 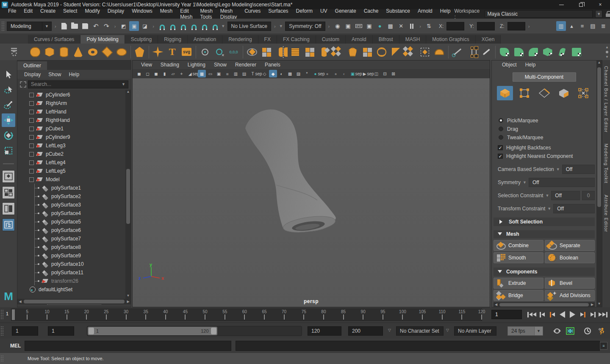 I want to click on redo-icon: ↷, so click(x=107, y=26).